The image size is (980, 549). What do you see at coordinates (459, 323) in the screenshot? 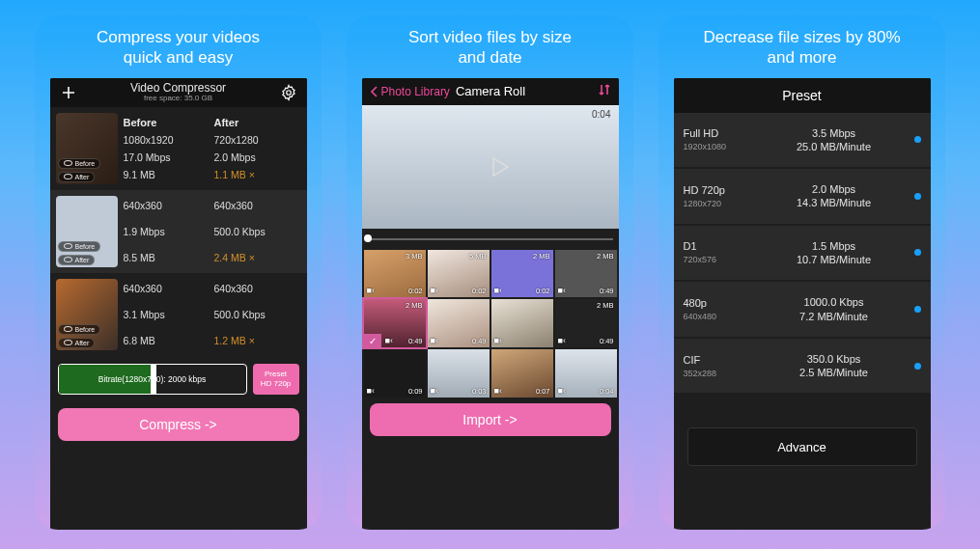
I see `grid-cell: ■‹0:49` at bounding box center [459, 323].